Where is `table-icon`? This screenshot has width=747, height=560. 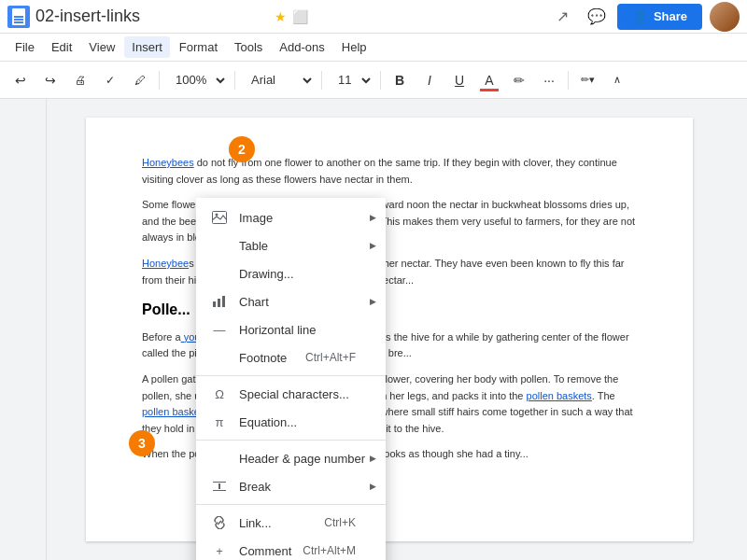
table-icon is located at coordinates (219, 245).